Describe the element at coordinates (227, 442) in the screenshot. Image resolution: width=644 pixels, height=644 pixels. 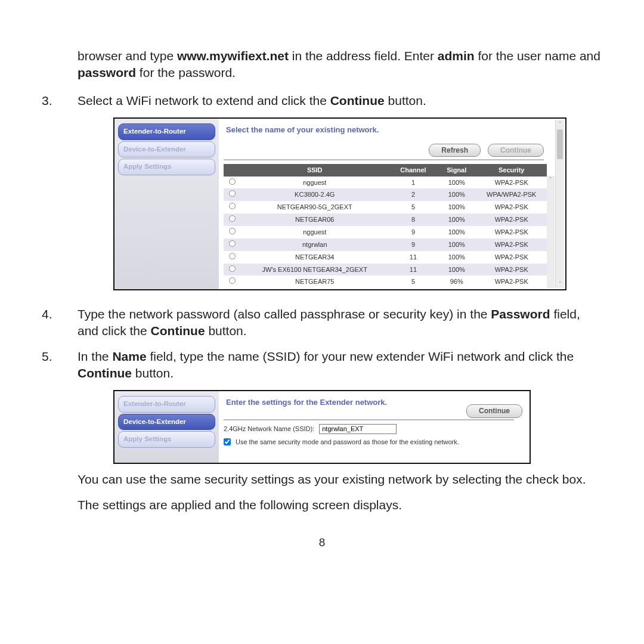
I see `same-security-checkbox` at that location.